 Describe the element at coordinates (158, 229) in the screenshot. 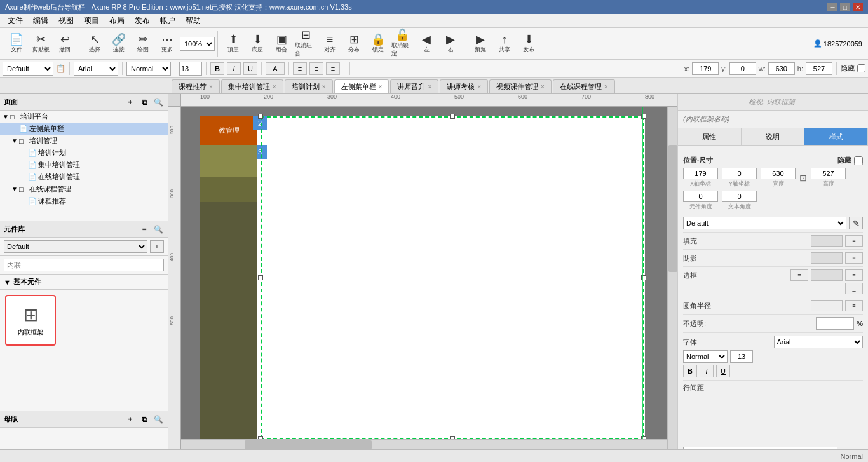

I see `widget-search-icon: 🔍` at that location.